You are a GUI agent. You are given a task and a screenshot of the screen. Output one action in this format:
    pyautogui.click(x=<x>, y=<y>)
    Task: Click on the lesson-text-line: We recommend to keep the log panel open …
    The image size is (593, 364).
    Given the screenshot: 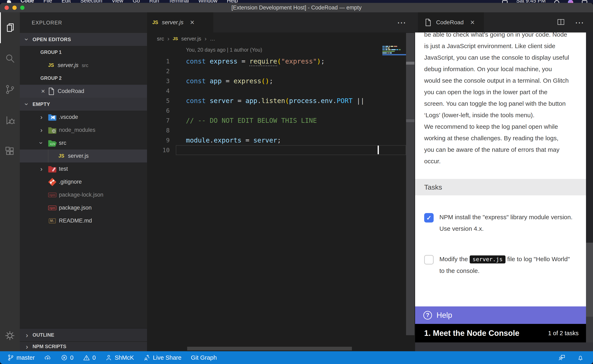 What is the action you would take?
    pyautogui.click(x=504, y=127)
    